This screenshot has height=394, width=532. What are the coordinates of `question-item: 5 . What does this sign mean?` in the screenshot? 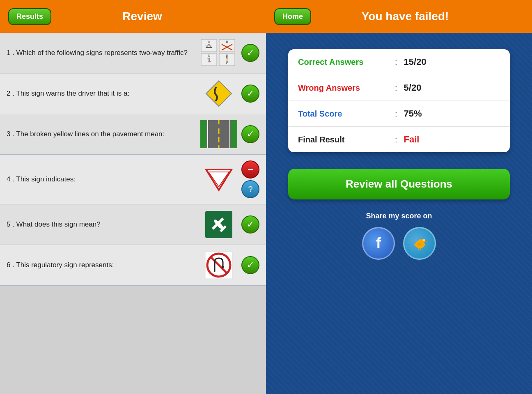 It's located at (133, 225).